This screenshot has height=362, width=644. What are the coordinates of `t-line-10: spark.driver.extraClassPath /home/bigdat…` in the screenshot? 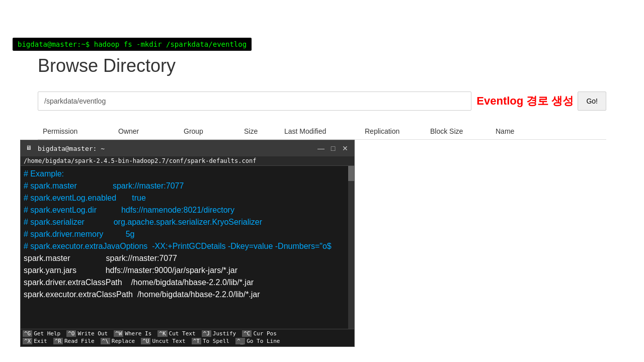 It's located at (187, 283).